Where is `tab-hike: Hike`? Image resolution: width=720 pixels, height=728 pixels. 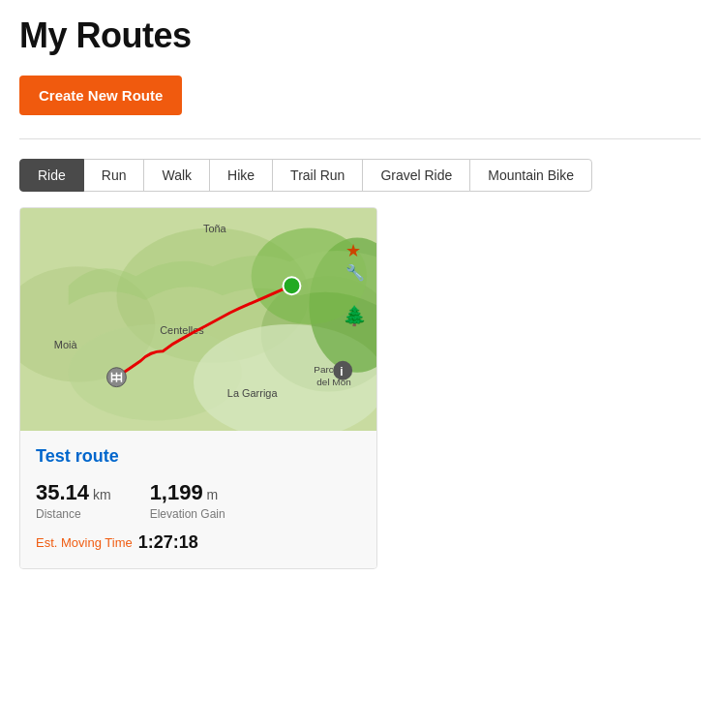 tab-hike: Hike is located at coordinates (241, 175).